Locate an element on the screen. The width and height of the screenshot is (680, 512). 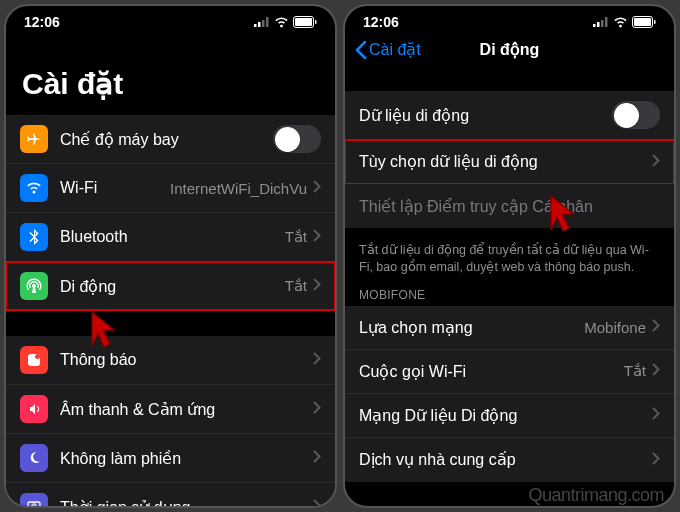
row-cellular-network: Mạng Dữ liệu Di động is located at coordinates (510, 416).